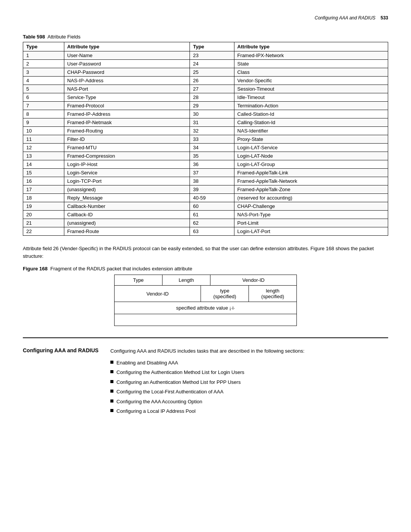 Image resolution: width=411 pixels, height=532 pixels. I want to click on table-cell: NAS-IP-Address, so click(127, 81).